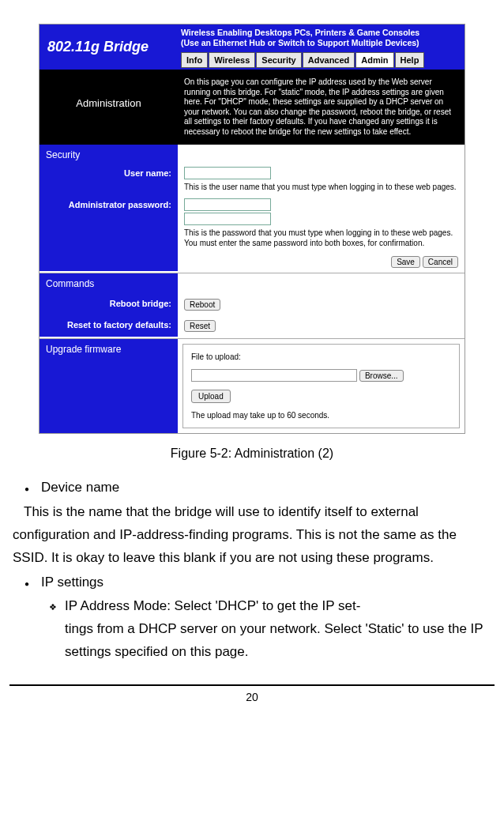 The height and width of the screenshot is (814, 504). I want to click on footer-divider, so click(252, 685).